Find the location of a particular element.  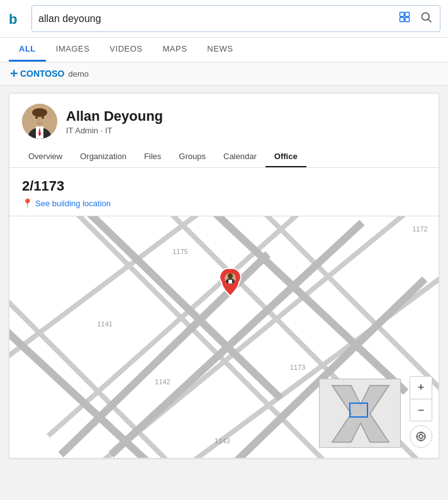

tab-overview: Overview is located at coordinates (45, 157).